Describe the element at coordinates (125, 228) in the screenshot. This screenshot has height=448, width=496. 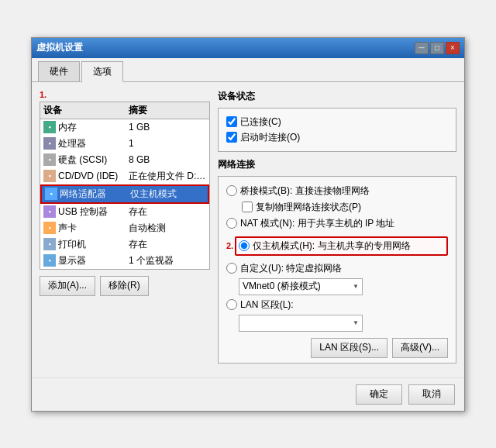
I see `device-row-sound: ▪ 声卡 自动检测` at that location.